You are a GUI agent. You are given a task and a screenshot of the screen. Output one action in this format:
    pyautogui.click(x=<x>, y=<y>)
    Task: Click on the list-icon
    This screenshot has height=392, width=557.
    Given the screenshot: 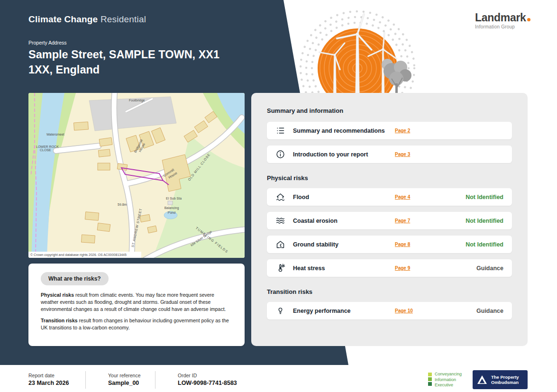 What is the action you would take?
    pyautogui.click(x=281, y=131)
    